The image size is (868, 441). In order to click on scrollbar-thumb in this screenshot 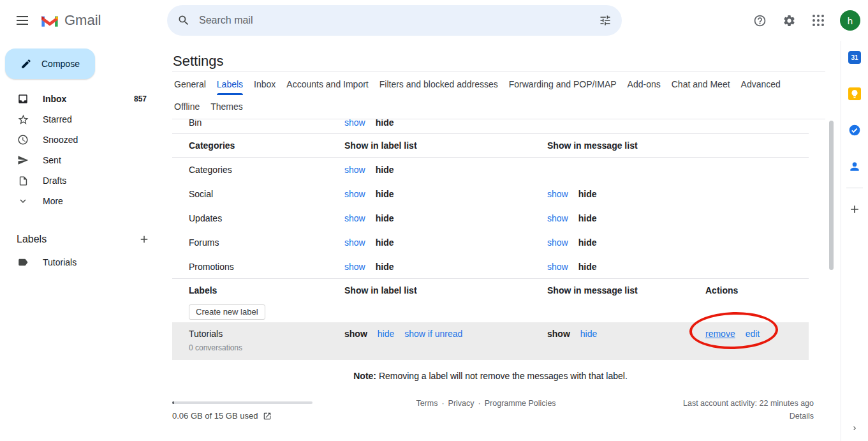, I will do `click(832, 195)`.